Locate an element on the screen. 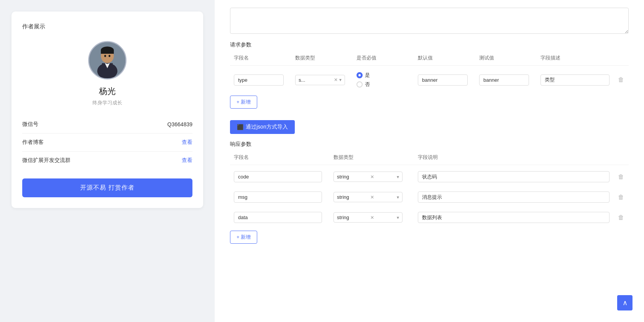 This screenshot has width=644, height=322. scroll-top-button: ∧ is located at coordinates (625, 303).